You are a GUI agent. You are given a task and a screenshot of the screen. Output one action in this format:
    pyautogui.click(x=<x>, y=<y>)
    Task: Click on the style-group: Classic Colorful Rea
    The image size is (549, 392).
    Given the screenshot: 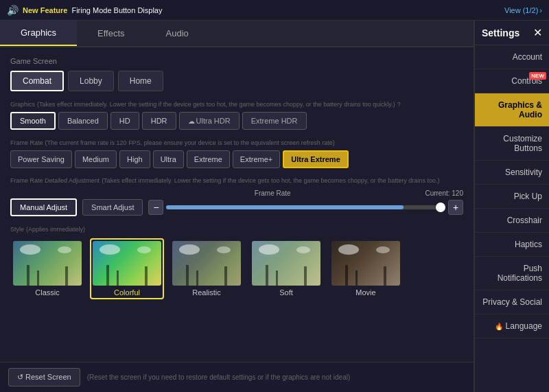 What is the action you would take?
    pyautogui.click(x=237, y=269)
    